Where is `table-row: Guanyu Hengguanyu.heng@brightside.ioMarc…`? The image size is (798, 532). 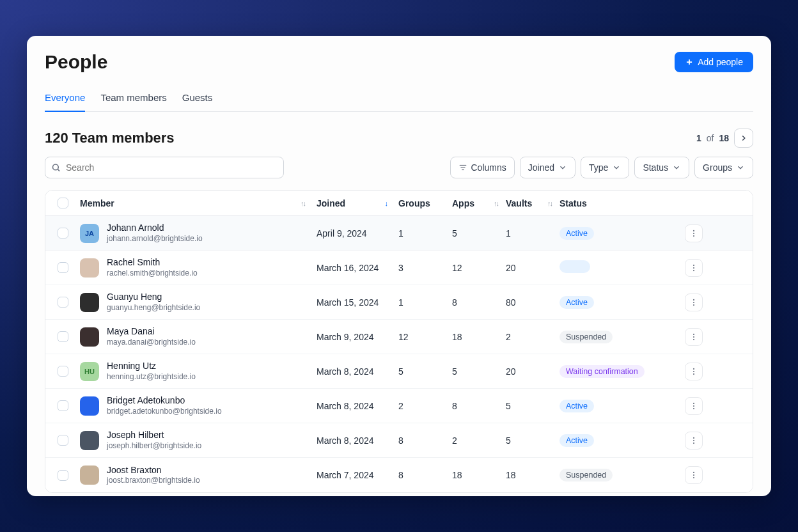
table-row: Guanyu Hengguanyu.heng@brightside.ioMarc… is located at coordinates (399, 302).